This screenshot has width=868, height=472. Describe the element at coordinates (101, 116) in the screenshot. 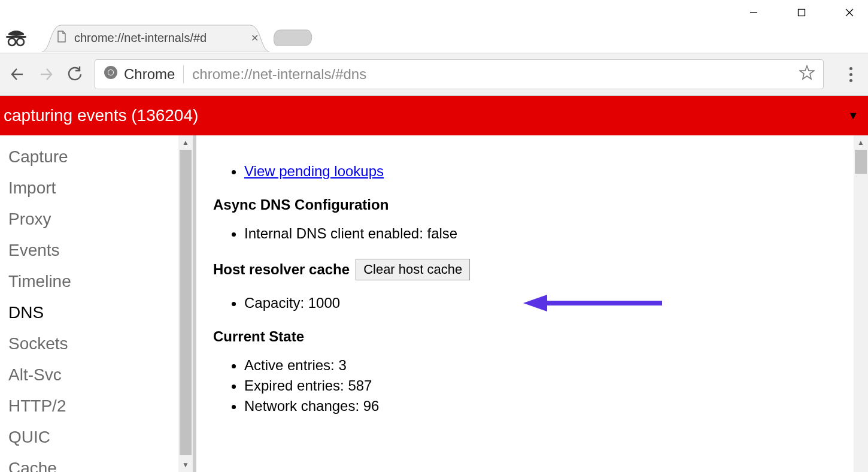

I see `status-text: capturing events (136204)` at that location.